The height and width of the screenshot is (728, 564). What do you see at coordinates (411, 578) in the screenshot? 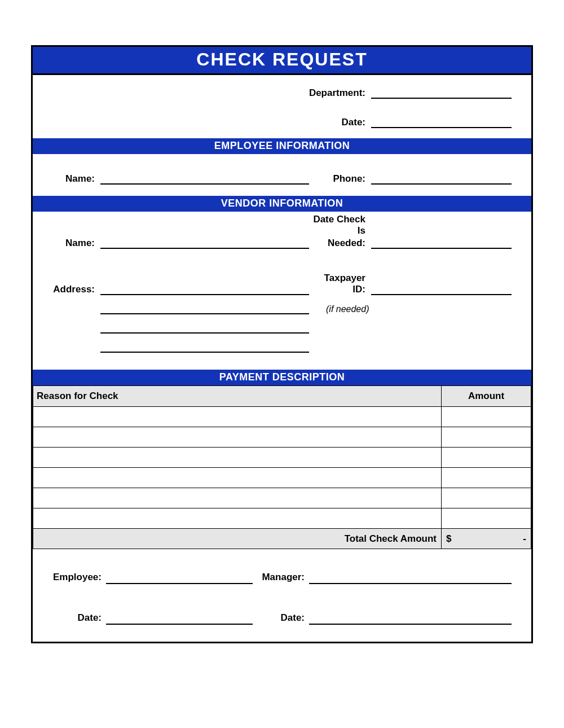
I see `sig-manager-field` at bounding box center [411, 578].